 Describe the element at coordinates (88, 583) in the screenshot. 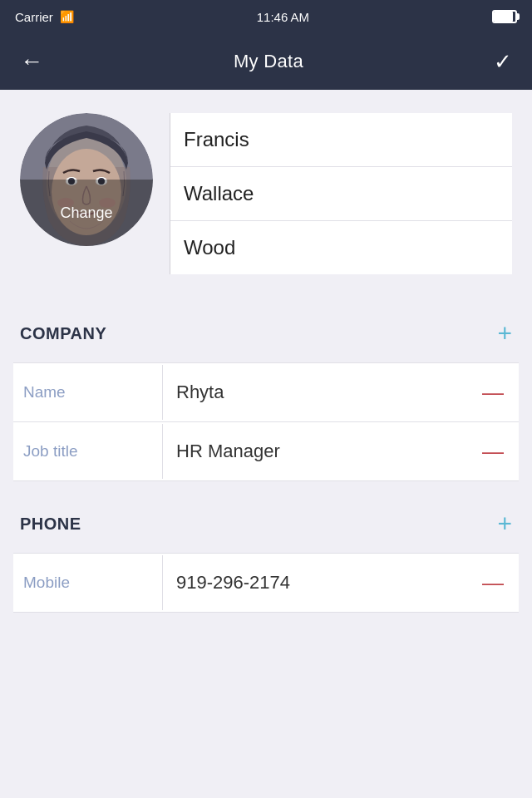

I see `phone-mobile-label: Mobile` at that location.